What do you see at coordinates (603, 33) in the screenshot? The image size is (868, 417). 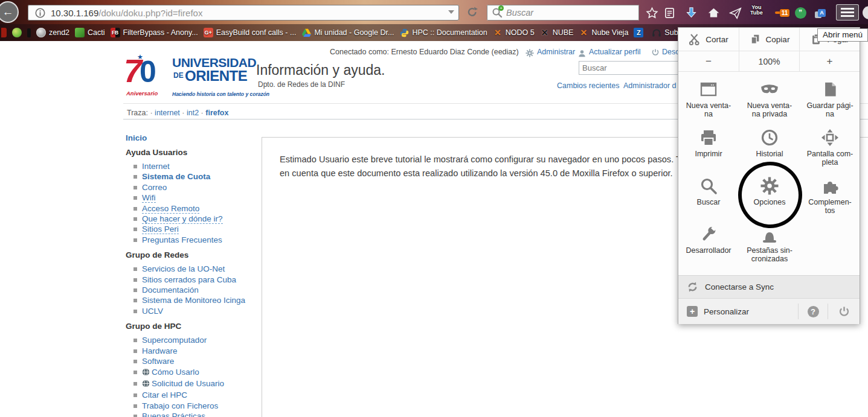 I see `bookmark-item: ✕Nube Vieja` at bounding box center [603, 33].